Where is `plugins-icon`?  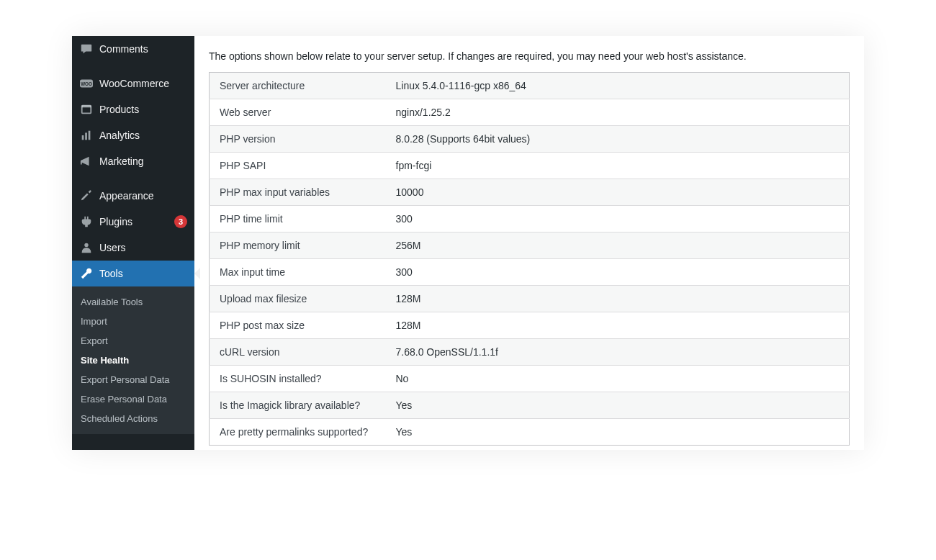
plugins-icon is located at coordinates (86, 222).